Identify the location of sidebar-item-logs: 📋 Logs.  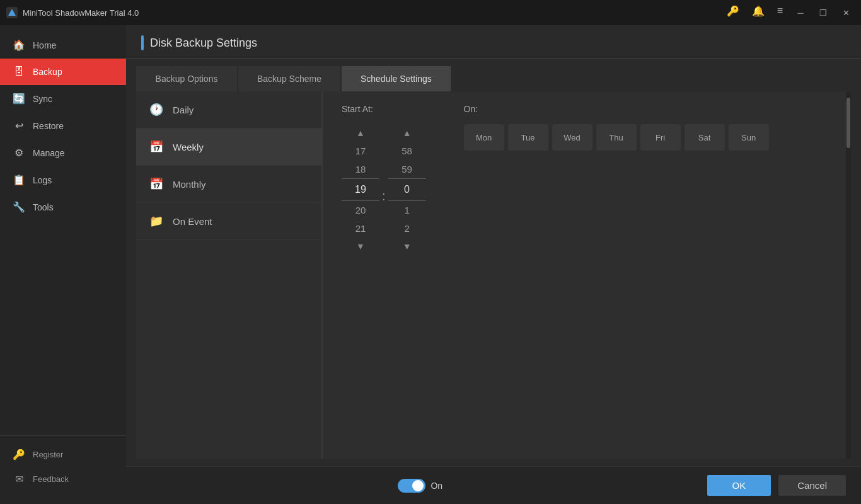
(63, 180).